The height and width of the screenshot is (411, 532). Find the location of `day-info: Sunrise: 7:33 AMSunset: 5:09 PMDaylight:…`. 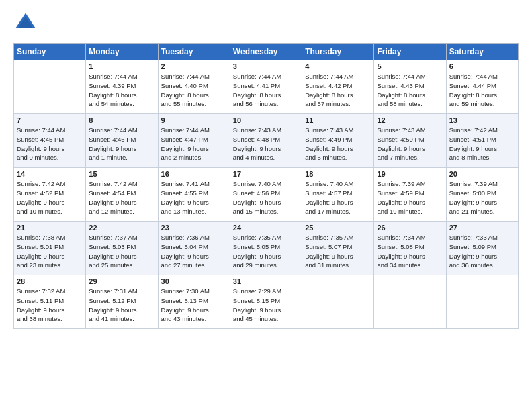

day-info: Sunrise: 7:33 AMSunset: 5:09 PMDaylight:… is located at coordinates (482, 251).